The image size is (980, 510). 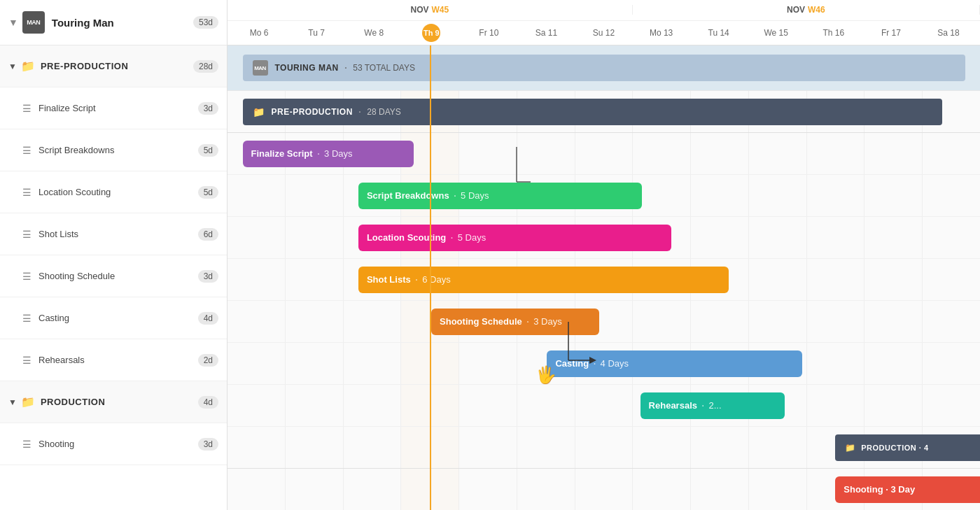 I want to click on day-mo6: Mo 6, so click(x=259, y=33).